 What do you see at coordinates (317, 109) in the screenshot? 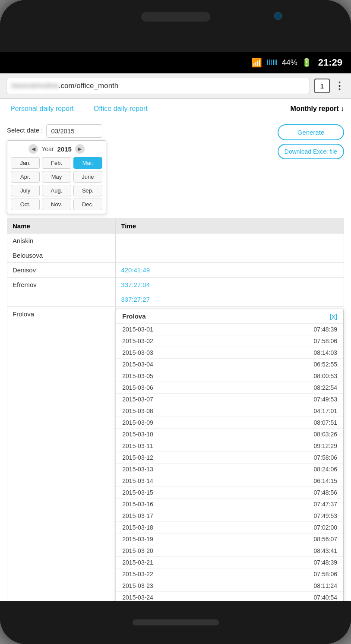
I see `tab-monthly: Monthly report ↓` at bounding box center [317, 109].